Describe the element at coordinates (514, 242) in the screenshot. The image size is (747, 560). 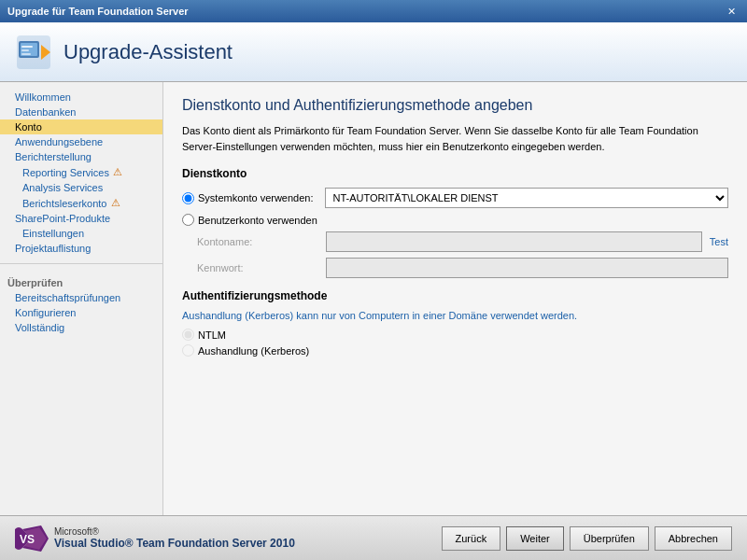
I see `kontoname-input` at that location.